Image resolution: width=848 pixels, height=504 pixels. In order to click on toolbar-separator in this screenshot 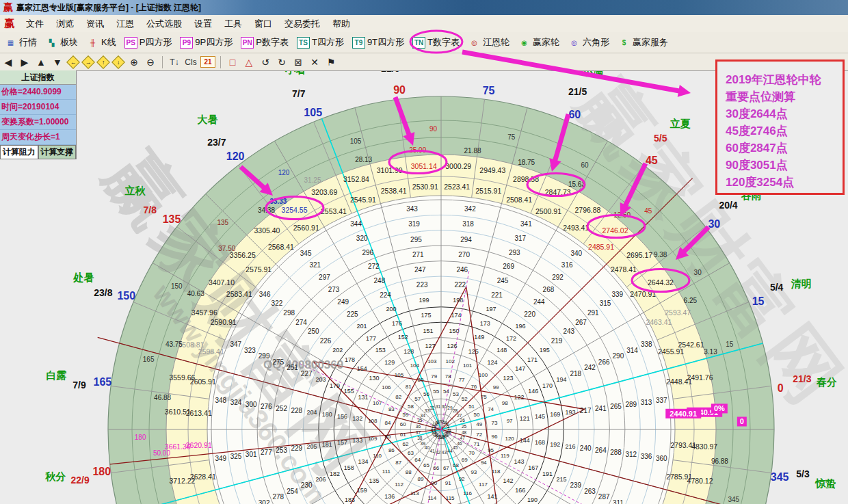, I will do `click(163, 62)`.